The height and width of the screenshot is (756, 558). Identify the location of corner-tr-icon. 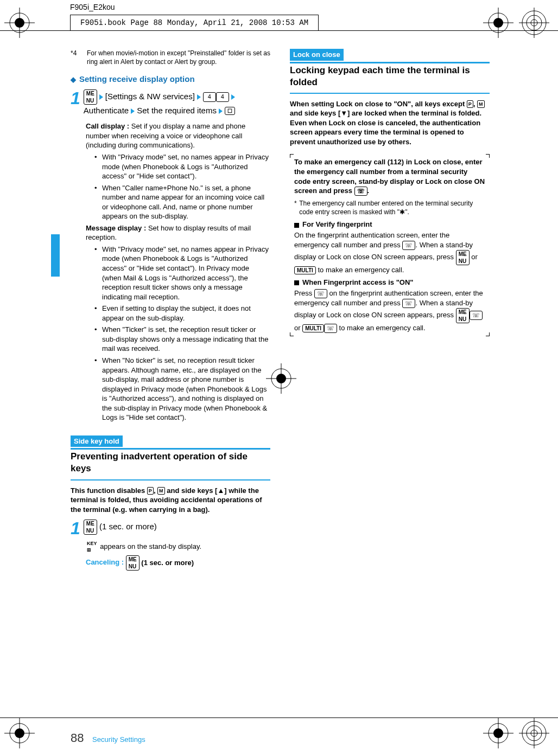
(487, 156).